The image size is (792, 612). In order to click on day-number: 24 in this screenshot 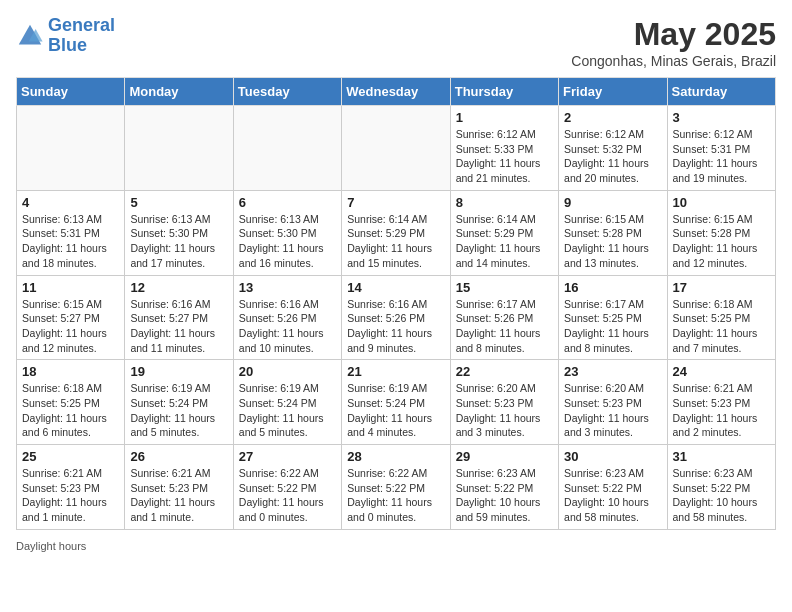, I will do `click(722, 372)`.